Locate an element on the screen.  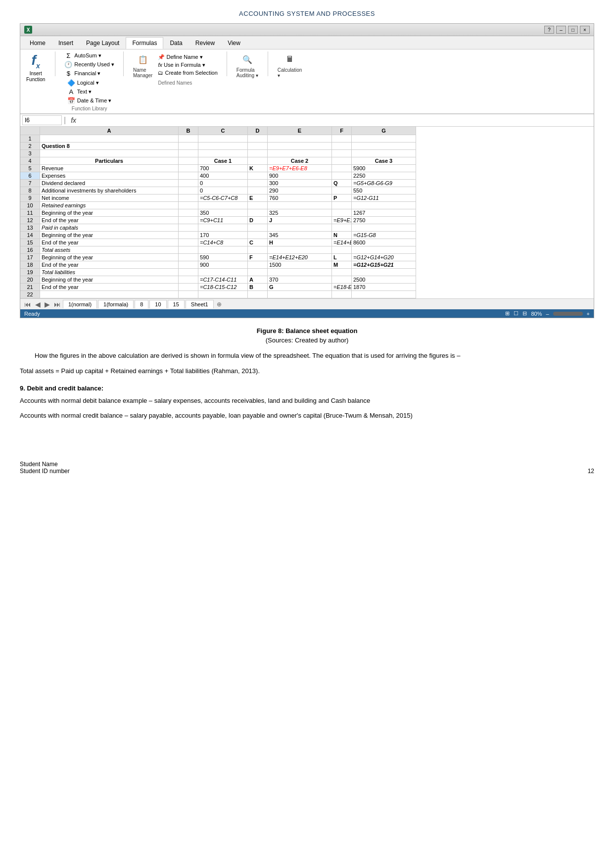
cell-c17: 590 is located at coordinates (223, 257).